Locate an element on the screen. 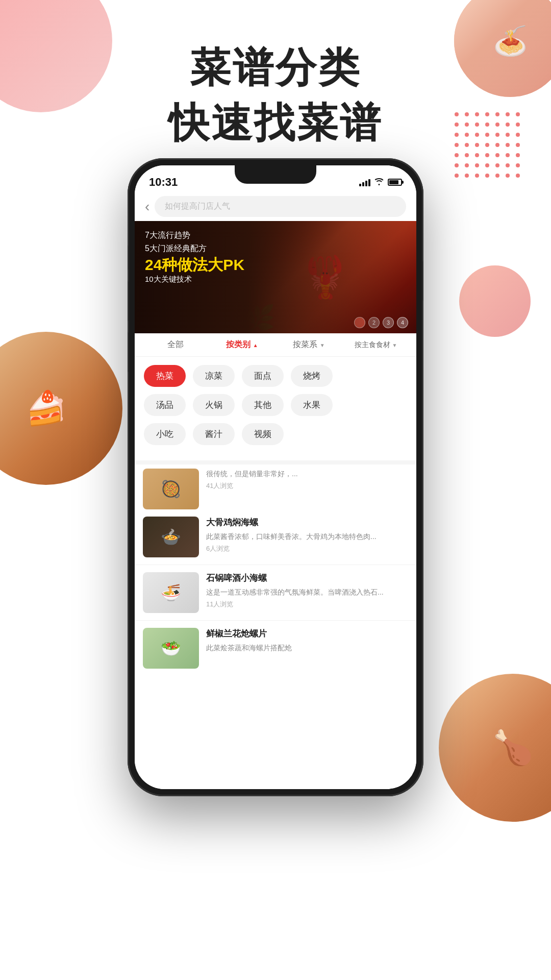  banner-content: 7大流行趋势 5大门派经典配方 24种做法大PK 10大关键技术 is located at coordinates (195, 256).